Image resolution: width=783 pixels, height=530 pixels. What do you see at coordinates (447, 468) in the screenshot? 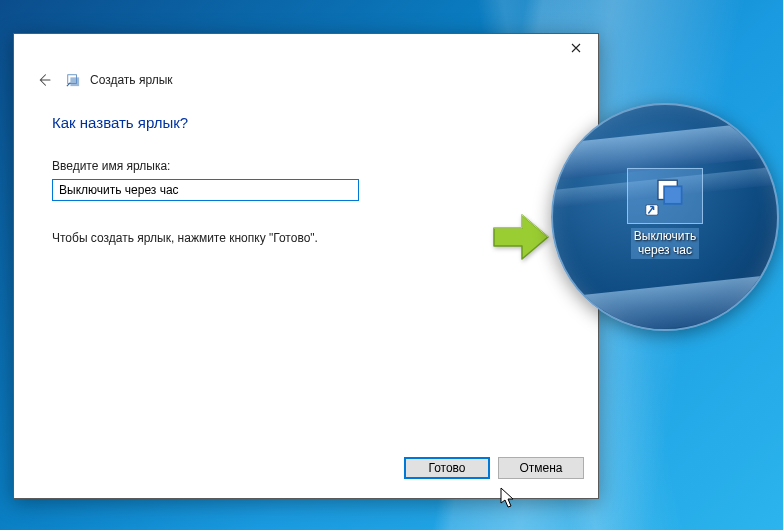
I see `finish-button: Готово` at bounding box center [447, 468].